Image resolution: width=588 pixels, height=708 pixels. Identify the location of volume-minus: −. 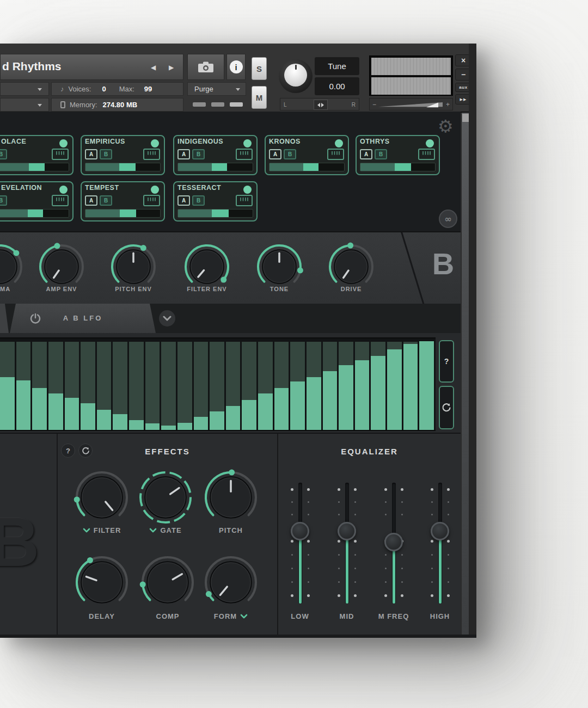
(375, 104).